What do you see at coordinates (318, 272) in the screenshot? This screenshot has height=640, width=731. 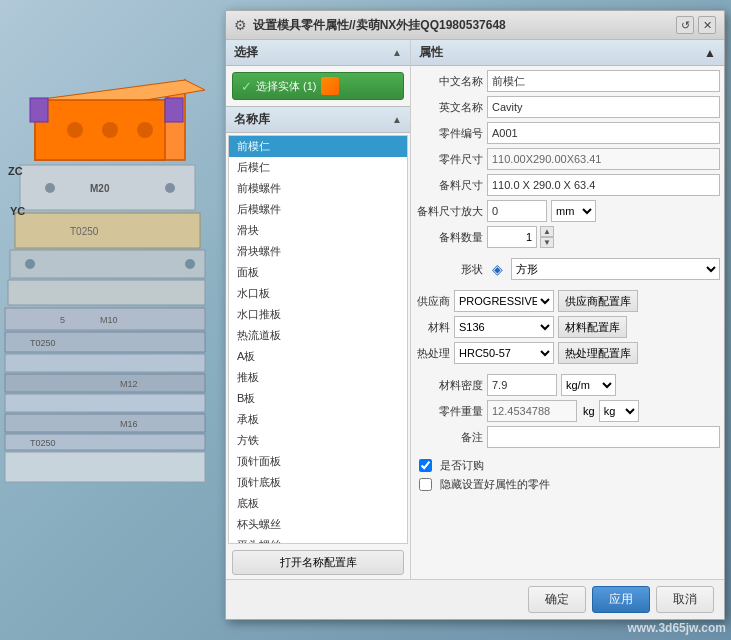 I see `list-item: 面板` at bounding box center [318, 272].